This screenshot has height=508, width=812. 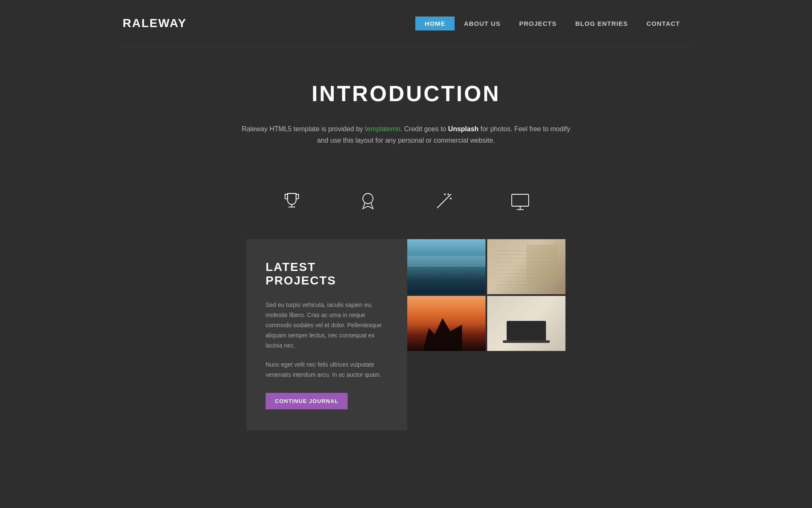 What do you see at coordinates (406, 94) in the screenshot?
I see `intro-title: INTRODUCTION` at bounding box center [406, 94].